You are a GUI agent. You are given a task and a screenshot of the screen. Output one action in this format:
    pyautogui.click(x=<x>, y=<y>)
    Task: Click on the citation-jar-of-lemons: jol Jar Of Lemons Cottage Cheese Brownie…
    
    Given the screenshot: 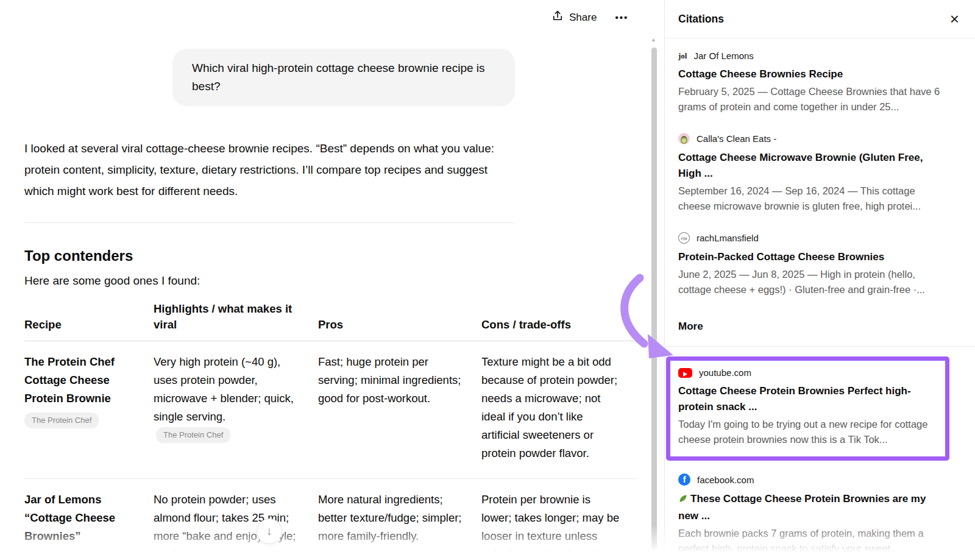 What is the action you would take?
    pyautogui.click(x=811, y=83)
    